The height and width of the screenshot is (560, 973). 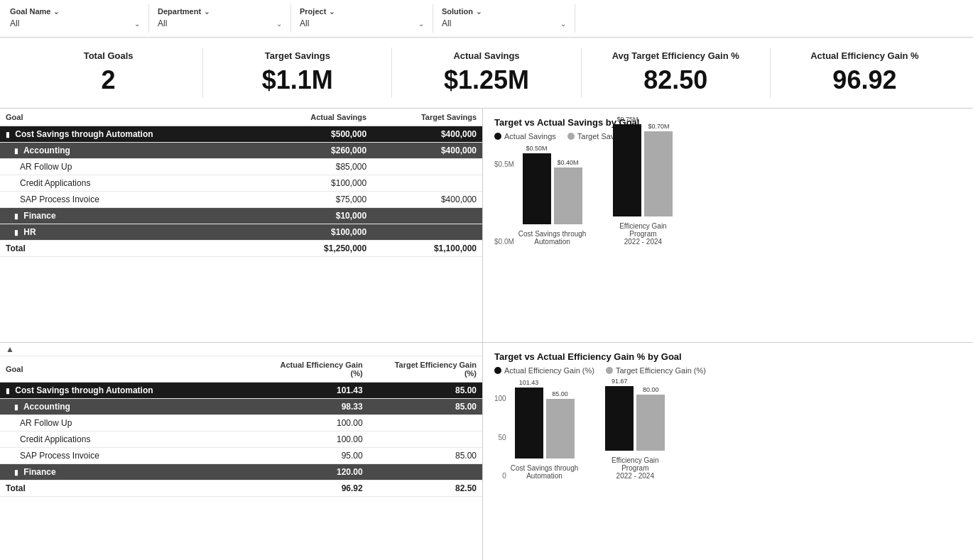 What do you see at coordinates (311, 488) in the screenshot?
I see `actual-efficiency: 96.92` at bounding box center [311, 488].